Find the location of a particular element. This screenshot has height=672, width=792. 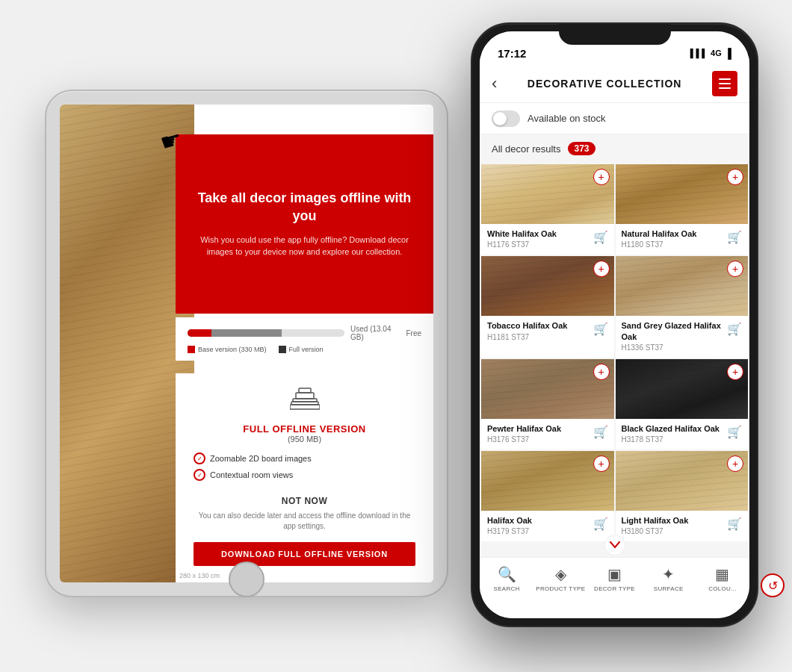

product-info: Pewter Halifax Oak H3176 ST37 🛒 is located at coordinates (548, 435).